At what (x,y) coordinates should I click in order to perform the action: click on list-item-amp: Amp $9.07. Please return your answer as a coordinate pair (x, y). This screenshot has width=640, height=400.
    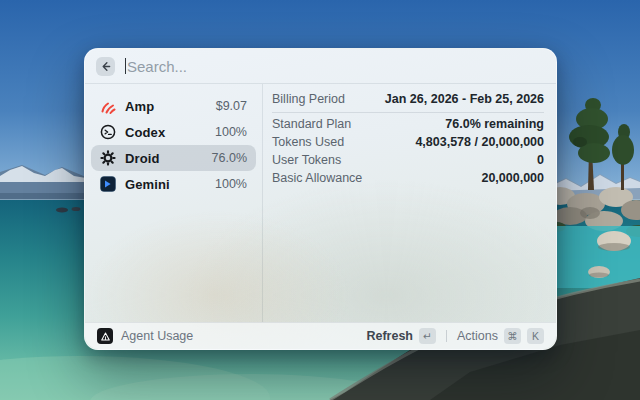
    Looking at the image, I should click on (174, 106).